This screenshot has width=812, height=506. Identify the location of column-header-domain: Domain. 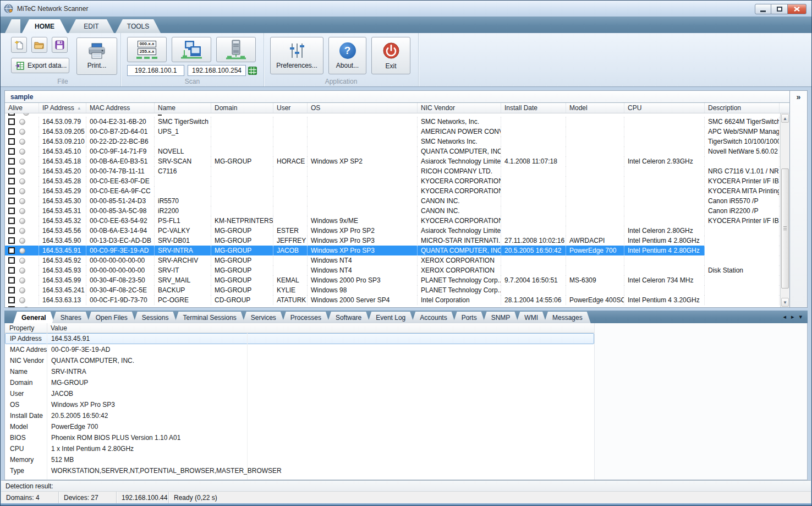
(242, 108).